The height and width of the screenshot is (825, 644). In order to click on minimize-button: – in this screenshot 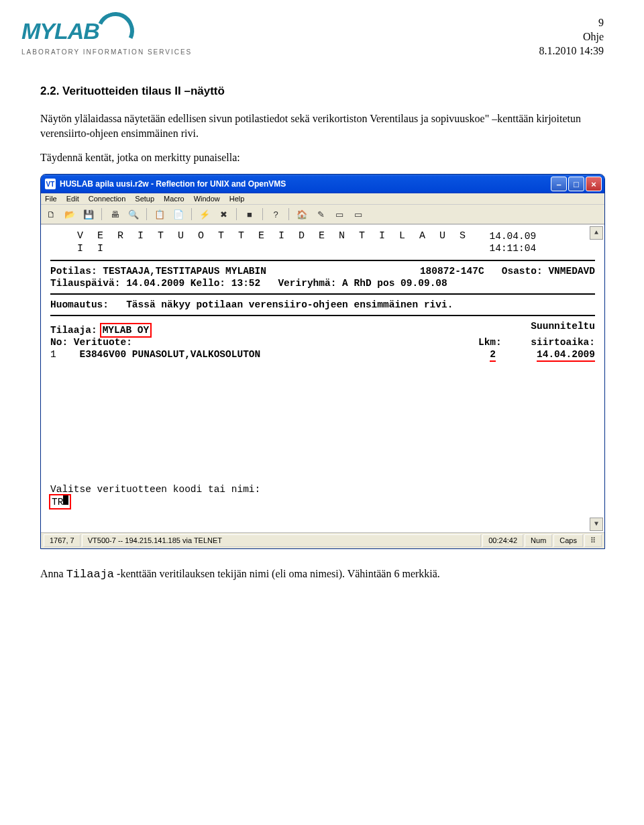, I will do `click(559, 184)`.